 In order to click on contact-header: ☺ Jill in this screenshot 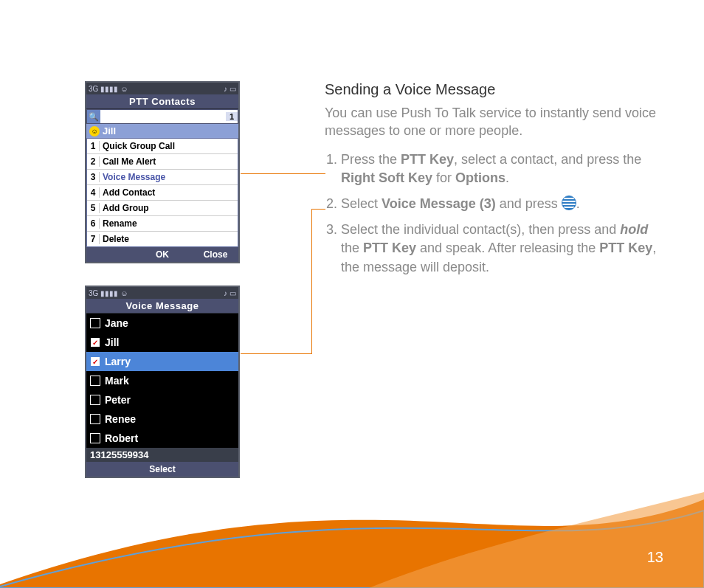, I will do `click(162, 131)`.